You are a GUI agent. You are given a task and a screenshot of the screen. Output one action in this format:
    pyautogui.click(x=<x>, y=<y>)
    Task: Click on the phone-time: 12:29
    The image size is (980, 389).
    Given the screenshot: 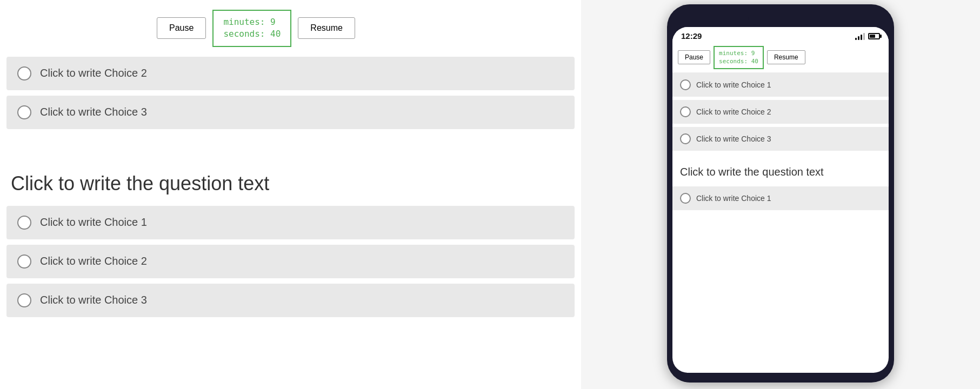 What is the action you would take?
    pyautogui.click(x=691, y=36)
    